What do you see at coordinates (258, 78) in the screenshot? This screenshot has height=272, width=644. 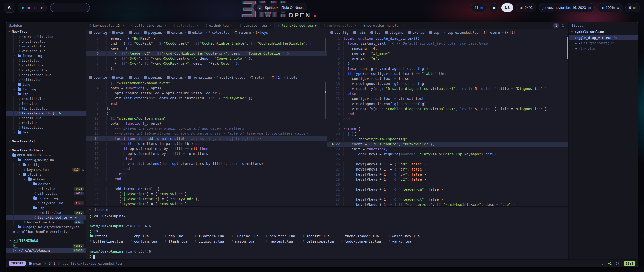 I see `breadcrumb-item: {}return` at bounding box center [258, 78].